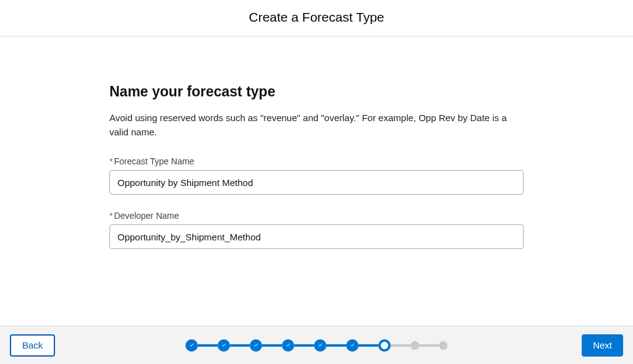  What do you see at coordinates (316, 237) in the screenshot?
I see `developer-name-input` at bounding box center [316, 237].